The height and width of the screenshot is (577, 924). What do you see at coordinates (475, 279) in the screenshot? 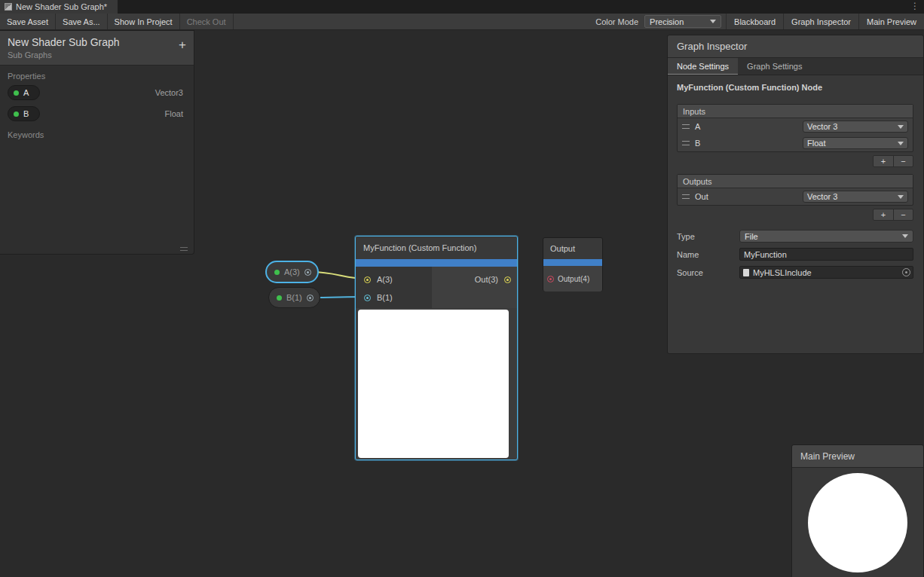
I see `output-port-row: Out(3)` at bounding box center [475, 279].